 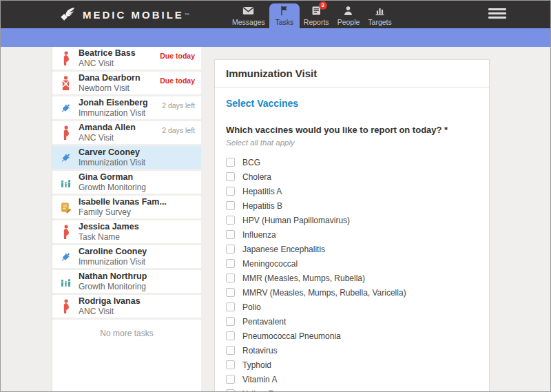 What do you see at coordinates (264, 322) in the screenshot?
I see `vaccine-label: Pentavalent` at bounding box center [264, 322].